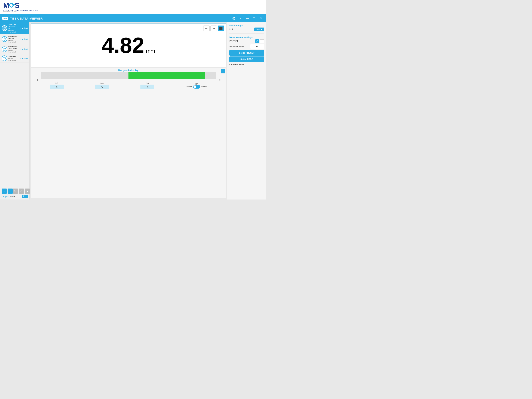 The width and height of the screenshot is (532, 399). What do you see at coordinates (234, 18) in the screenshot?
I see `settings-button: ⚙` at bounding box center [234, 18].